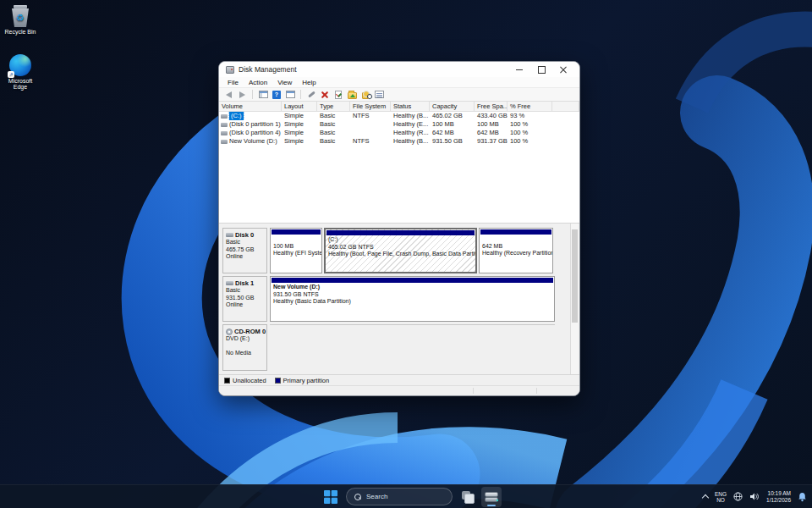 Image resolution: width=812 pixels, height=508 pixels. Describe the element at coordinates (497, 500) in the screenshot. I see `drive-led` at that location.